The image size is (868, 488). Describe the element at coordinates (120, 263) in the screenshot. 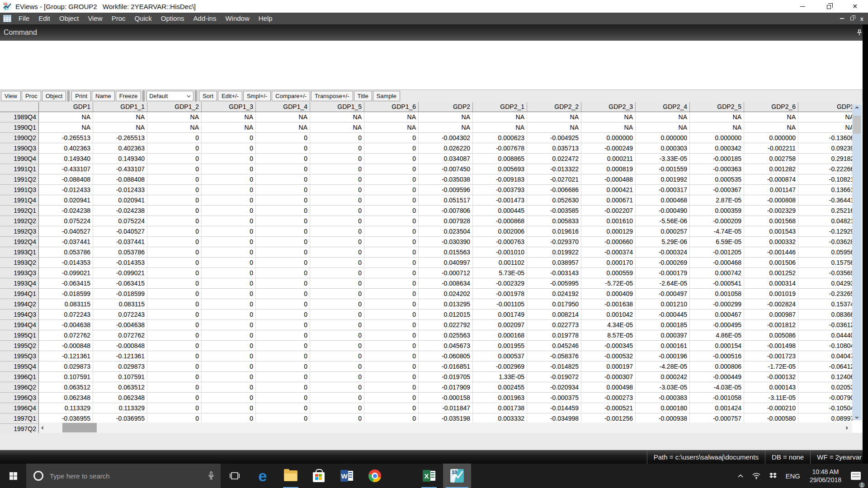

I see `cell: -0.014353` at that location.